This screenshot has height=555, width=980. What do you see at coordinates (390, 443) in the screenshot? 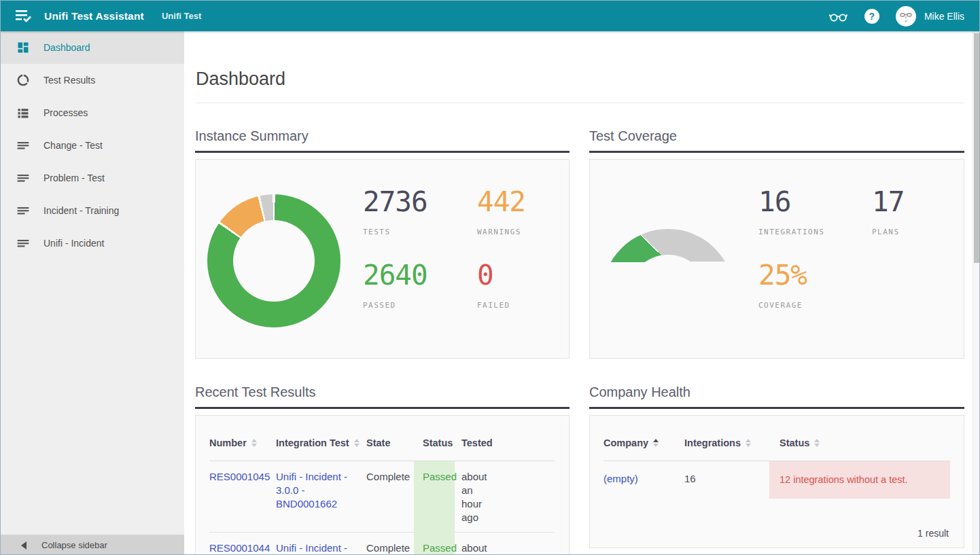
I see `column-header-state: State` at bounding box center [390, 443].